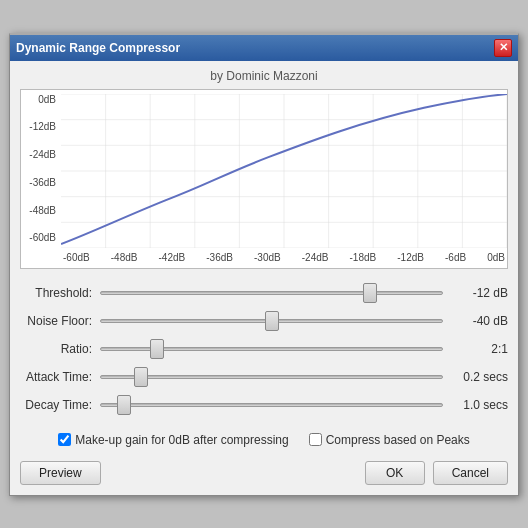 This screenshot has width=528, height=528. What do you see at coordinates (264, 293) in the screenshot?
I see `threshold-row: Threshold: -12 dB` at bounding box center [264, 293].